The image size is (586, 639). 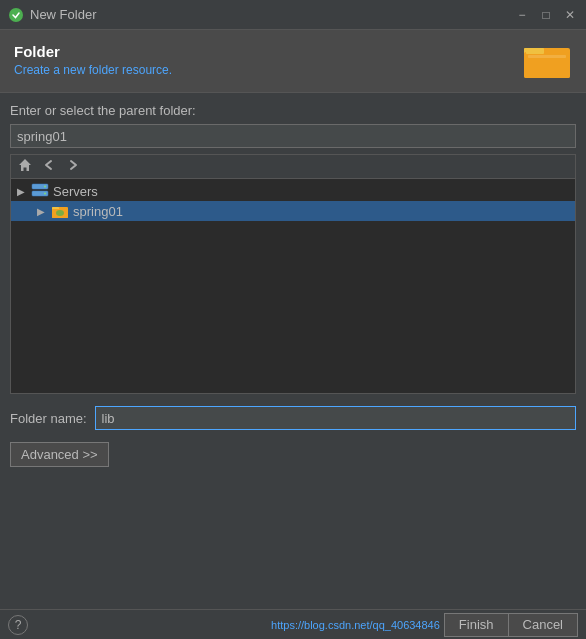 I want to click on parent-folder-label: Enter or select the parent folder:, so click(x=293, y=110).